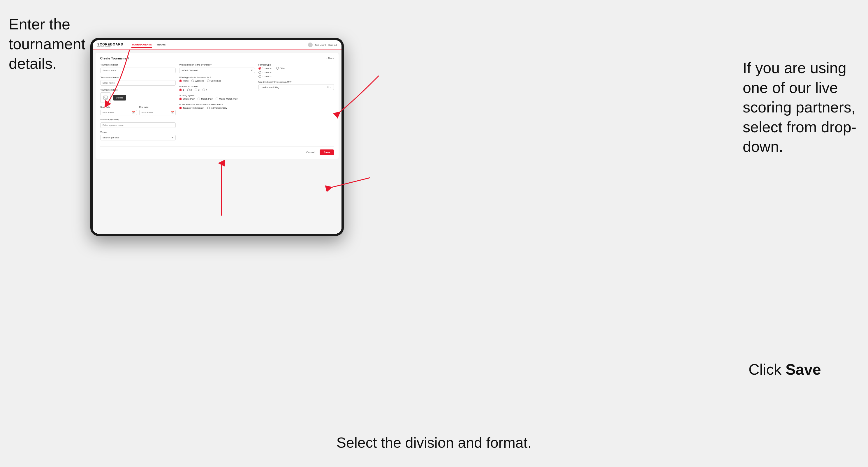 The width and height of the screenshot is (868, 467). What do you see at coordinates (173, 113) in the screenshot?
I see `calendar-icon-end: 📅` at bounding box center [173, 113].